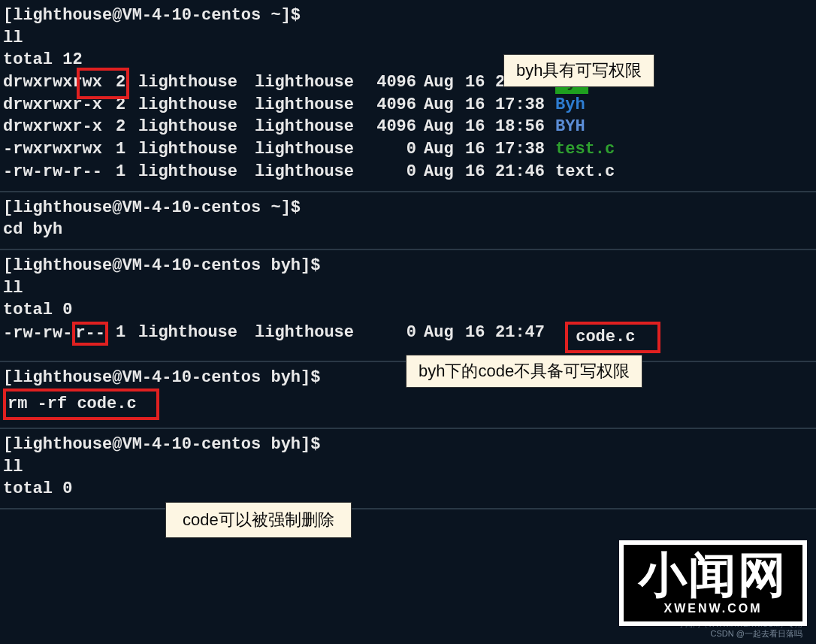  I want to click on filename: test.c, so click(585, 150).